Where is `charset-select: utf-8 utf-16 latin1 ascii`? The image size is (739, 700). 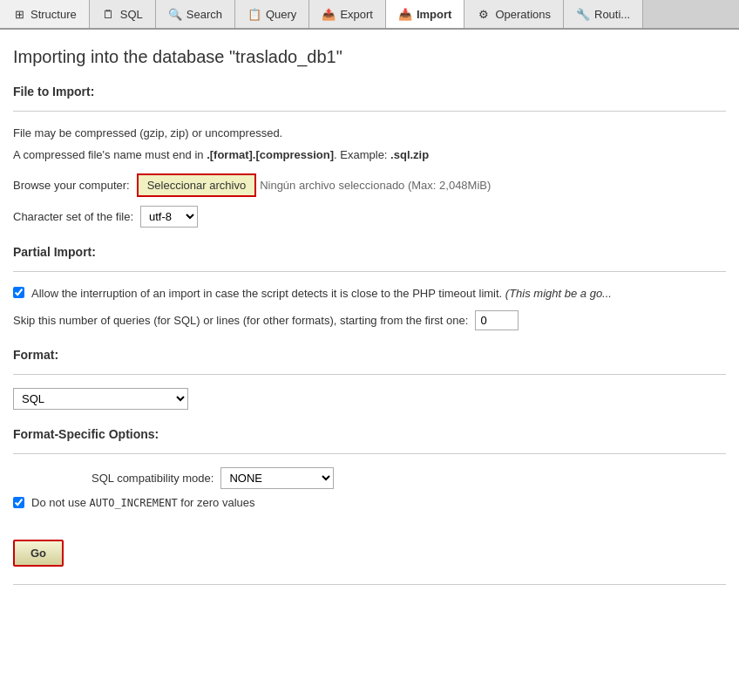 charset-select: utf-8 utf-16 latin1 ascii is located at coordinates (169, 216).